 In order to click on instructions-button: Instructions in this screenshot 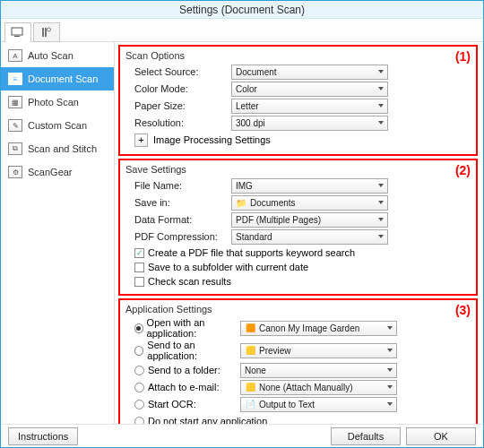, I will do `click(43, 436)`.